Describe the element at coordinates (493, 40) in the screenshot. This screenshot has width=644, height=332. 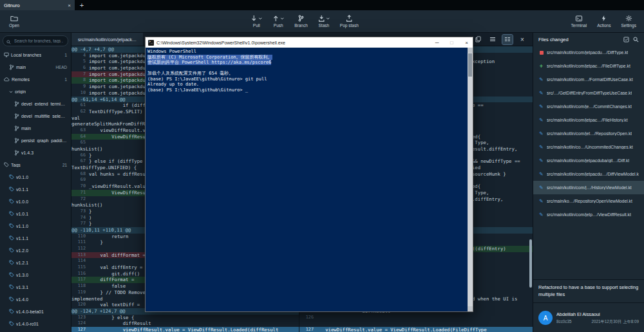
I see `unified-view-icon` at that location.